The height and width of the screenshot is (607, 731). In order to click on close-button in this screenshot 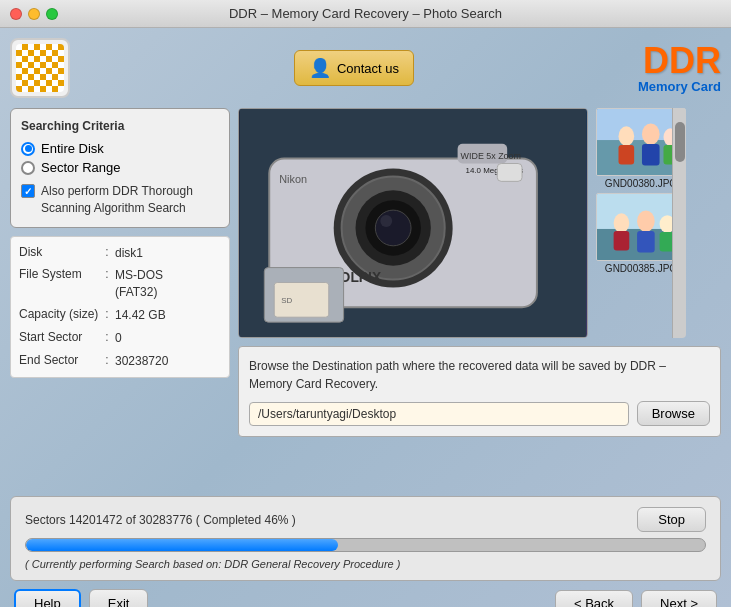, I will do `click(16, 14)`.